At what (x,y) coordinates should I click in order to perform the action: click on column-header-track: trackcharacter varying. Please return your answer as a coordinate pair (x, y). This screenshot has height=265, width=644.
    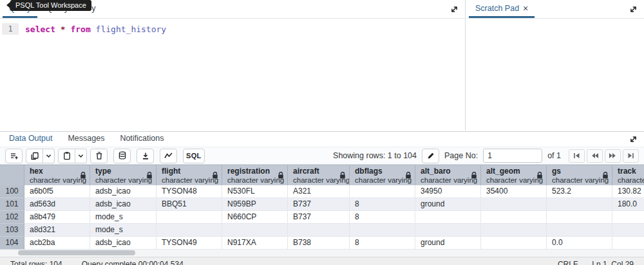
    Looking at the image, I should click on (629, 175).